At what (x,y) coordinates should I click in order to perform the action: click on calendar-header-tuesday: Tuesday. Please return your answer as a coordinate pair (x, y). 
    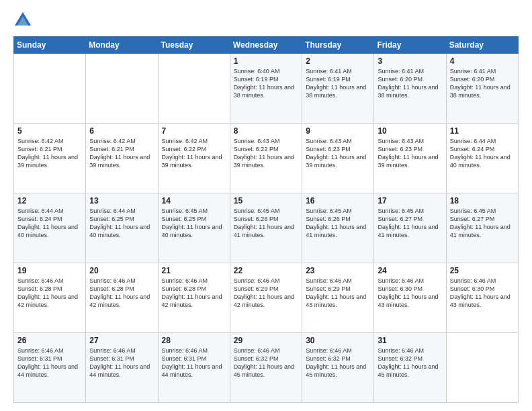
    Looking at the image, I should click on (193, 46).